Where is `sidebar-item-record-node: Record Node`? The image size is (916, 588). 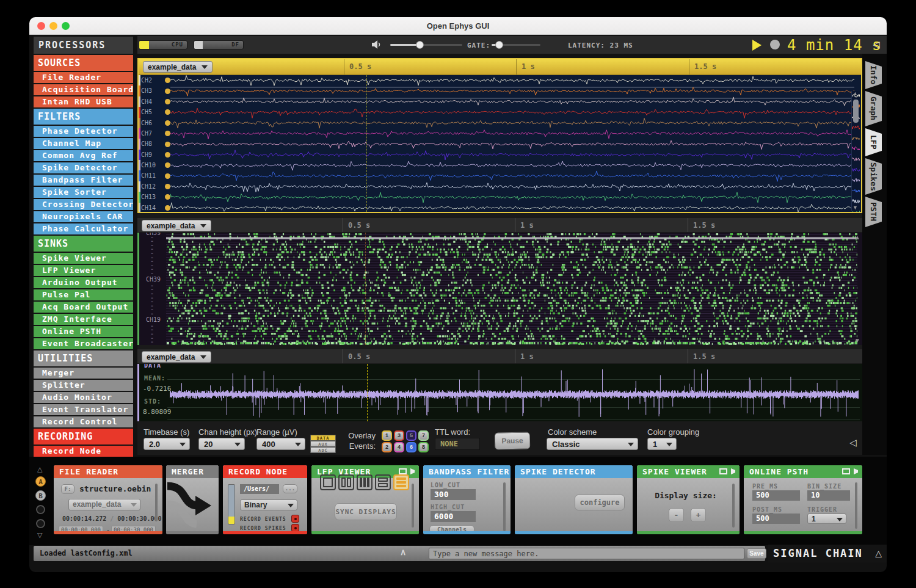 sidebar-item-record-node: Record Node is located at coordinates (83, 451).